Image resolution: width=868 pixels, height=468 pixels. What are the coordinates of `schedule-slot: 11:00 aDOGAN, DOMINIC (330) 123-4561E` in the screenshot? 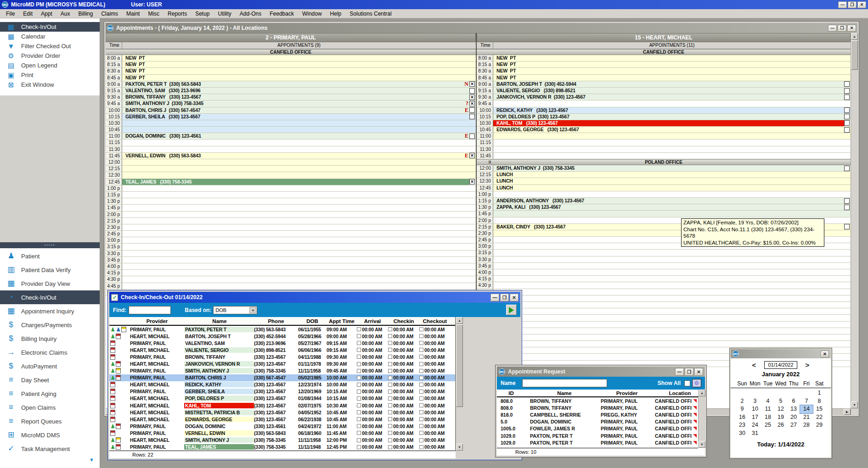 It's located at (291, 136).